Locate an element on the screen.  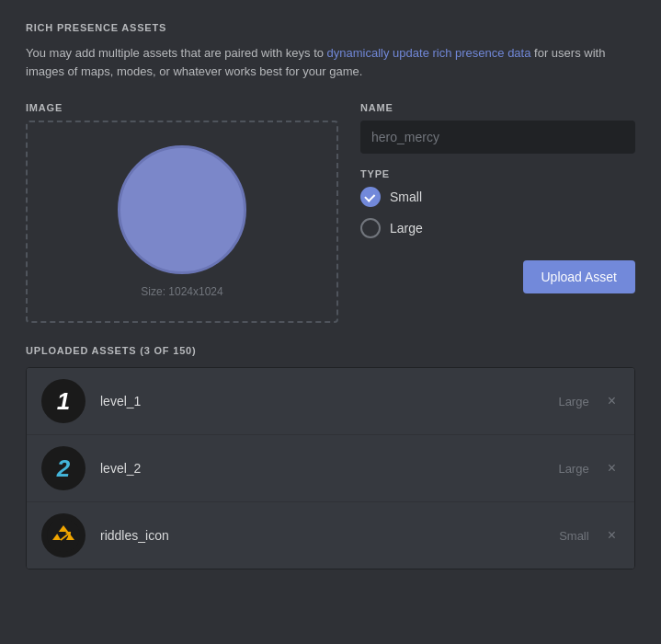
table-row: ↗ riddles_icon Small × is located at coordinates (331, 535).